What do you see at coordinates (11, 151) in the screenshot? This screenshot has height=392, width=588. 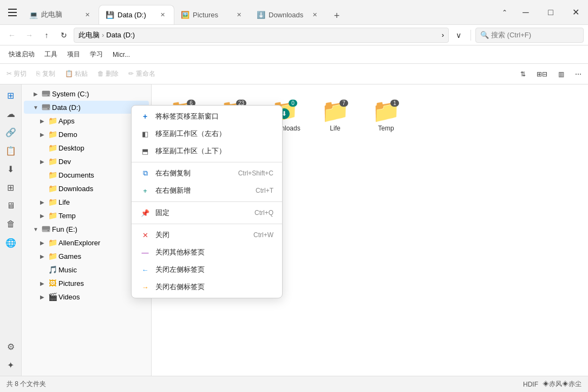 I see `left-icon-clipboard: 📋` at bounding box center [11, 151].